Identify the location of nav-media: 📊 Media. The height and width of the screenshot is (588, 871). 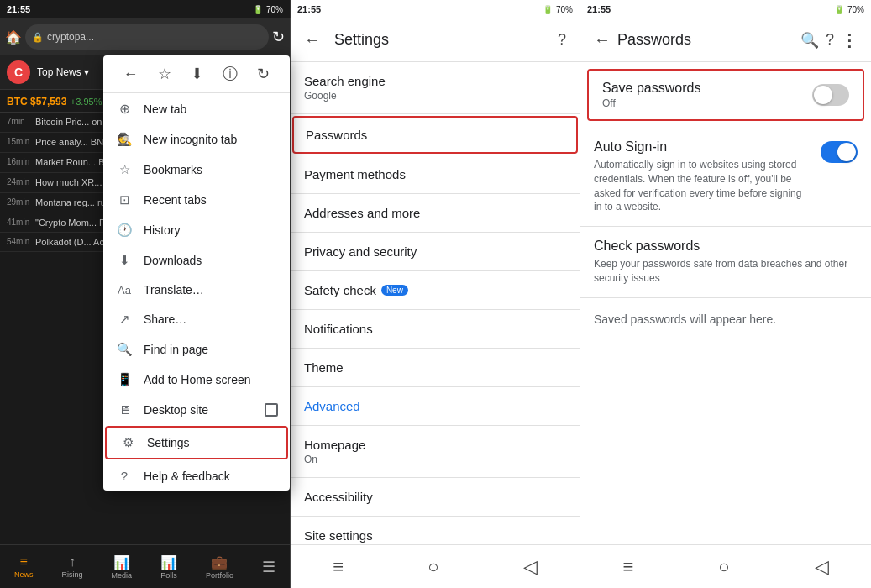
(121, 567).